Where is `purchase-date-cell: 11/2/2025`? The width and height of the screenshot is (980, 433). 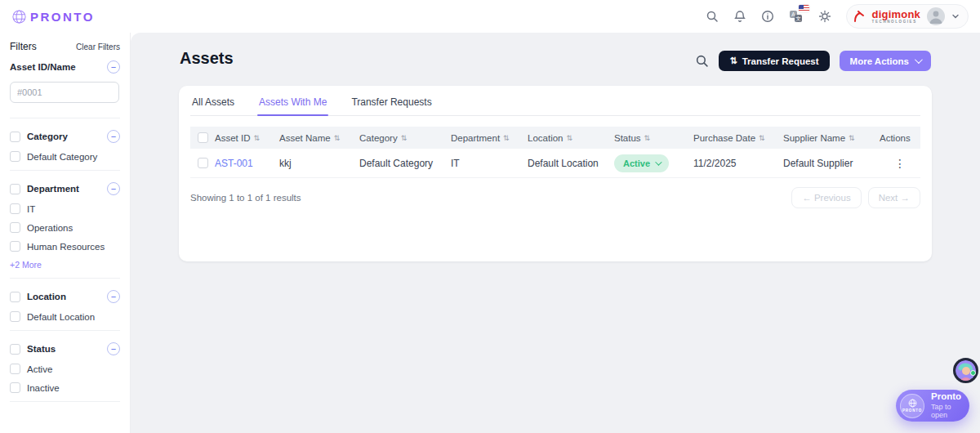
purchase-date-cell: 11/2/2025 is located at coordinates (738, 163).